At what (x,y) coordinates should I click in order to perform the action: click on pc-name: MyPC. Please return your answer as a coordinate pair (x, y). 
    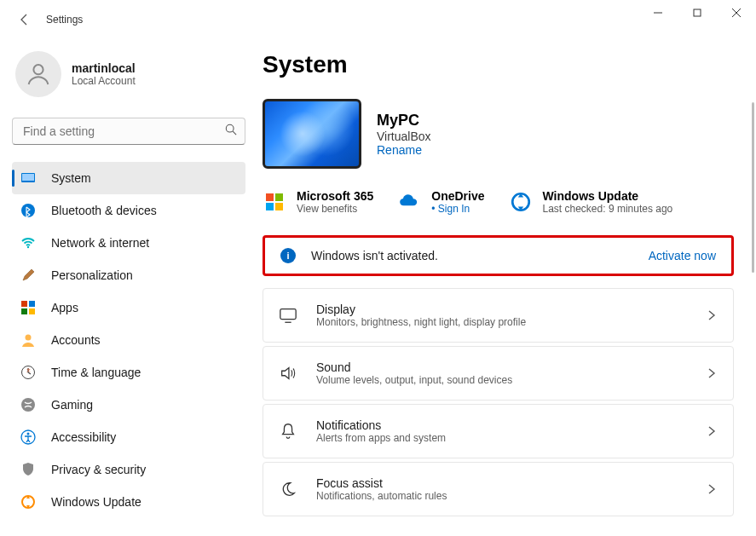
    Looking at the image, I should click on (404, 121).